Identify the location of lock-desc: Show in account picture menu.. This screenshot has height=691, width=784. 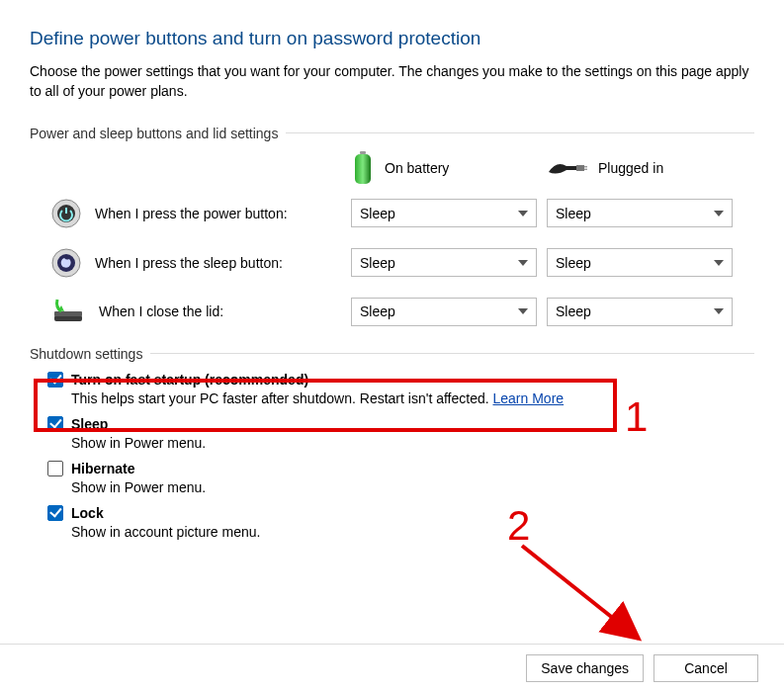
(413, 532).